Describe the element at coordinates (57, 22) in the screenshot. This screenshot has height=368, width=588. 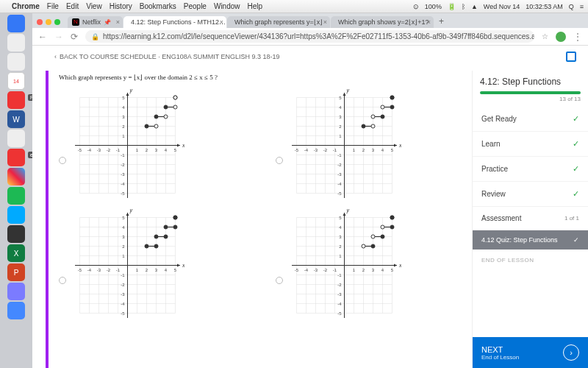
I see `maximize-window-icon` at that location.